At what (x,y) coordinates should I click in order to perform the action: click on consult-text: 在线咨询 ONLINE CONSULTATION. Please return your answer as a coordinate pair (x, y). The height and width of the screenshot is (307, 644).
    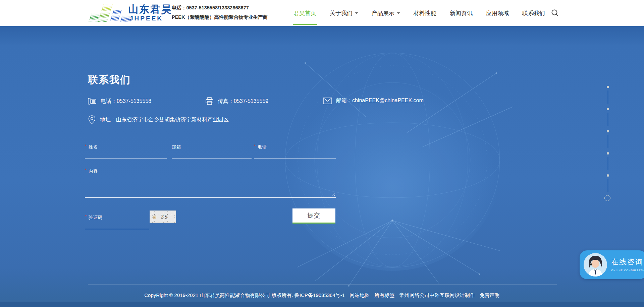
    Looking at the image, I should click on (628, 264).